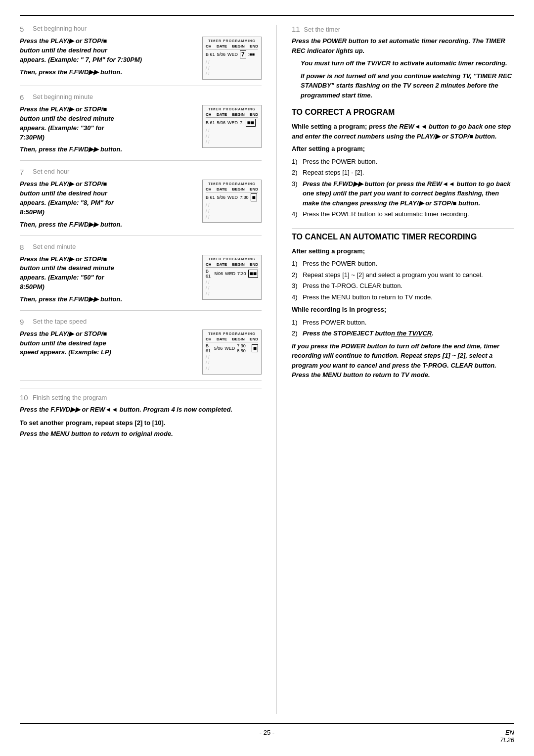 This screenshot has width=534, height=756. I want to click on step-11-title: Set the timer, so click(322, 30).